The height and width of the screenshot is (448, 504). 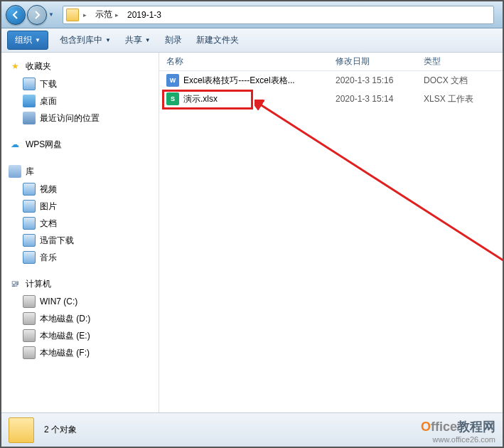 What do you see at coordinates (239, 81) in the screenshot?
I see `file-name: Excel表格技巧----Excel表格...` at bounding box center [239, 81].